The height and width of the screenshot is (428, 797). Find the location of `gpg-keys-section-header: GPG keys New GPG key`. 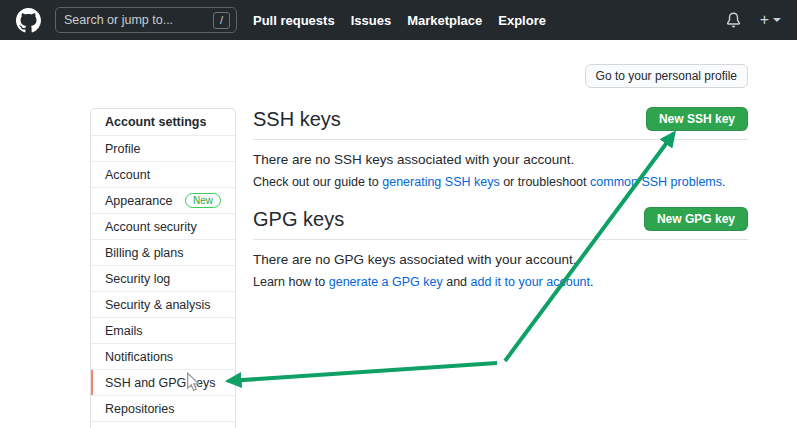

gpg-keys-section-header: GPG keys New GPG key is located at coordinates (500, 222).